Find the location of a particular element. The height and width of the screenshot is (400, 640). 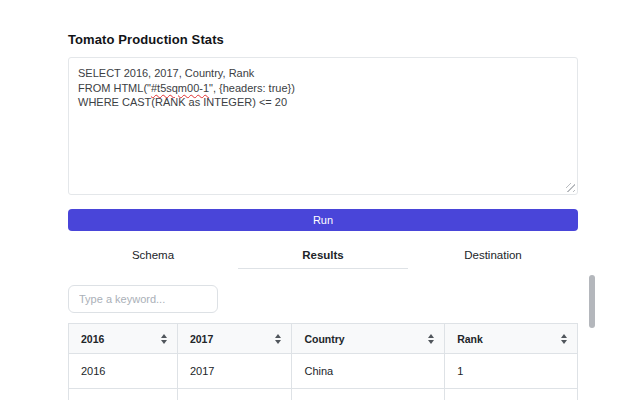

column-header-2016: 2016 is located at coordinates (124, 339).